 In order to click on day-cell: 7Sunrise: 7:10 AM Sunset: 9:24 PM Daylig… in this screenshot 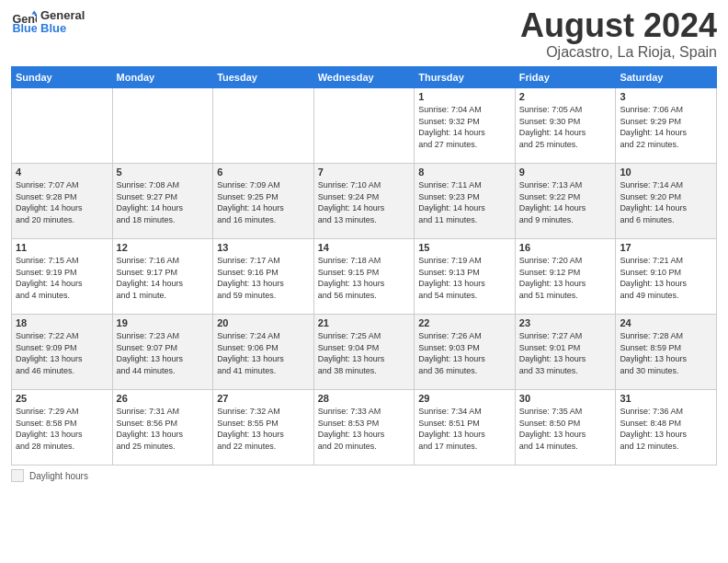, I will do `click(364, 201)`.